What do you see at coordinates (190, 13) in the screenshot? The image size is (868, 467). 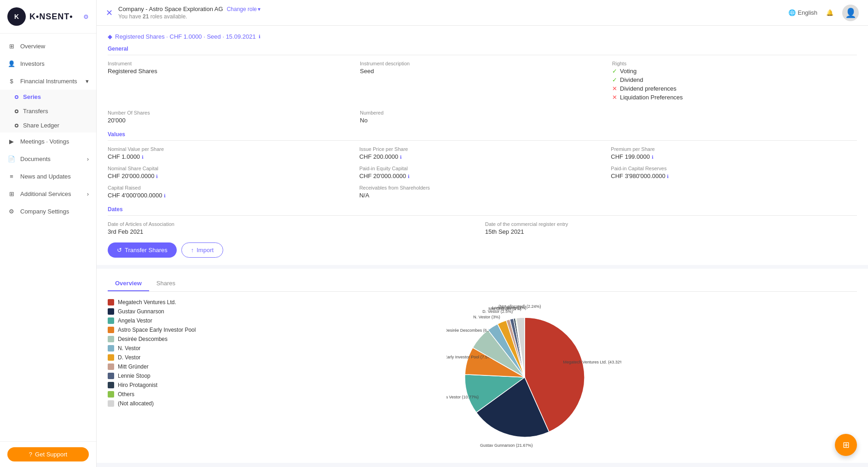 I see `header-info: Company - Astro Space Exploration AG Cha…` at bounding box center [190, 13].